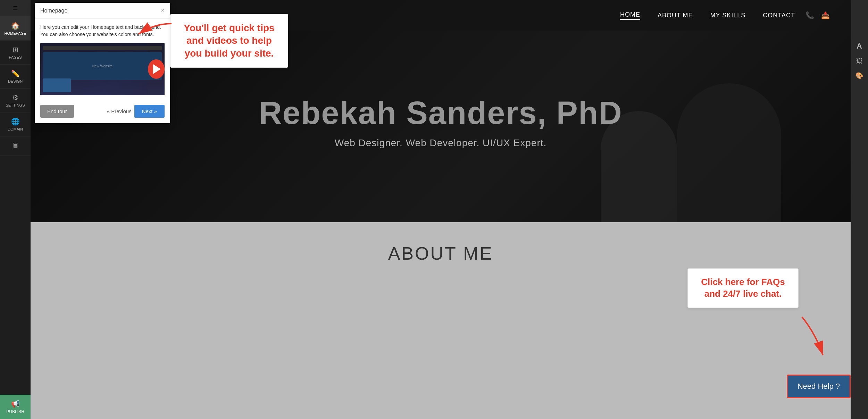 The width and height of the screenshot is (868, 419). Describe the element at coordinates (15, 8) in the screenshot. I see `sidebar-menu-button: ☰` at that location.